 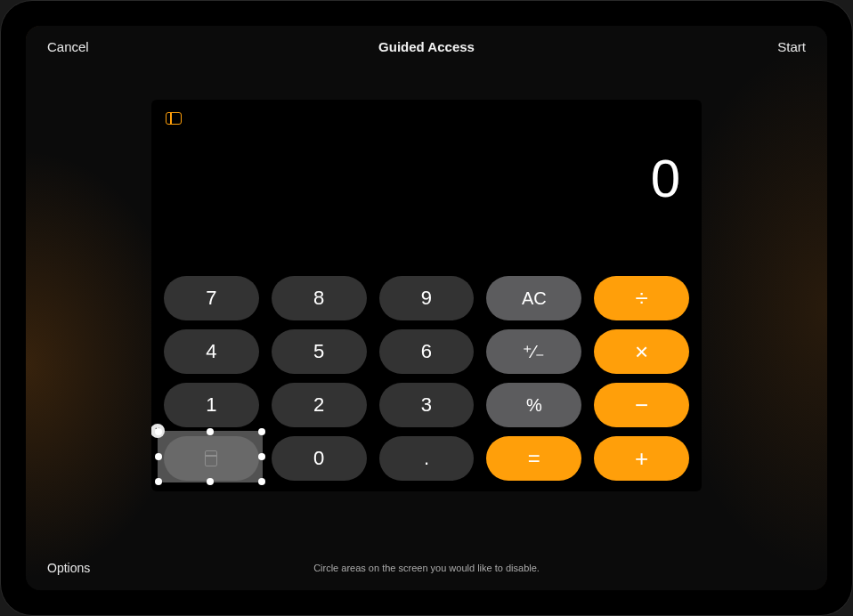 What do you see at coordinates (534, 298) in the screenshot?
I see `key-all-clear: AC` at bounding box center [534, 298].